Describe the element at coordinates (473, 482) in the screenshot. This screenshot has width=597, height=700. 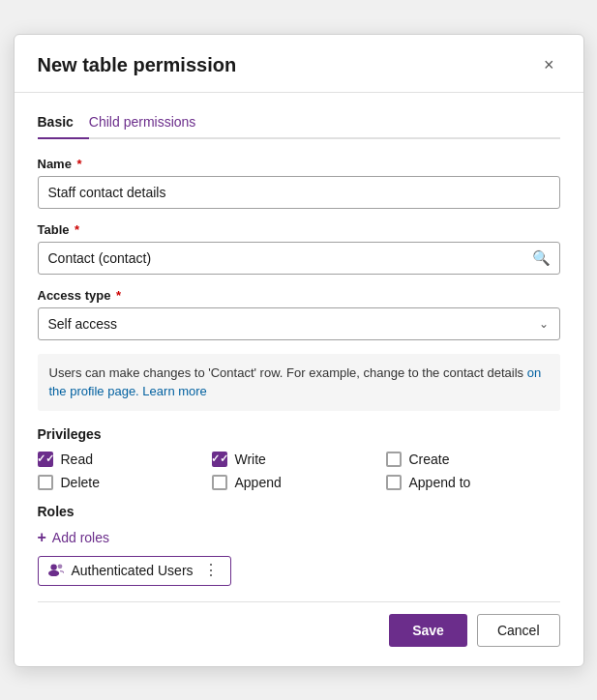
I see `checkbox-append-to: Append to` at that location.